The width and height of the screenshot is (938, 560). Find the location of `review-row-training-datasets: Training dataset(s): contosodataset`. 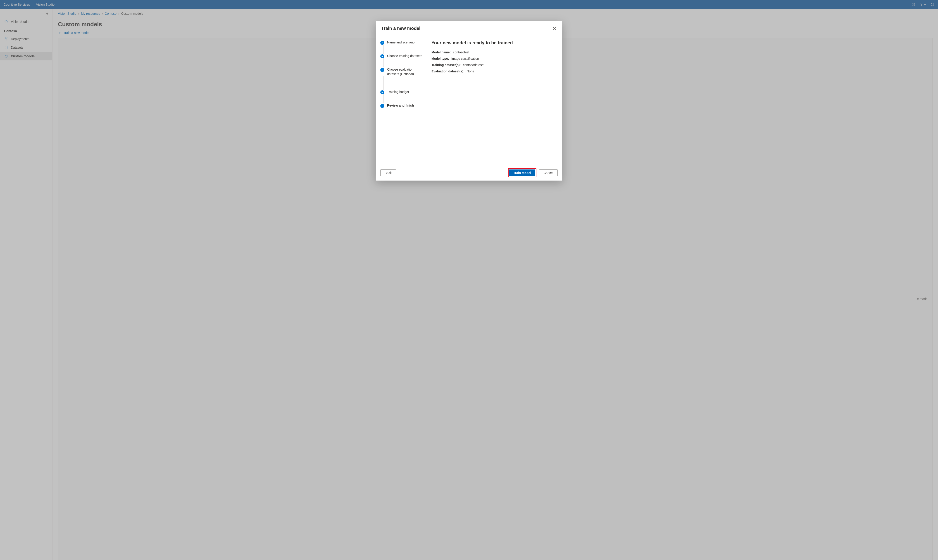

review-row-training-datasets: Training dataset(s): contosodataset is located at coordinates (494, 65).